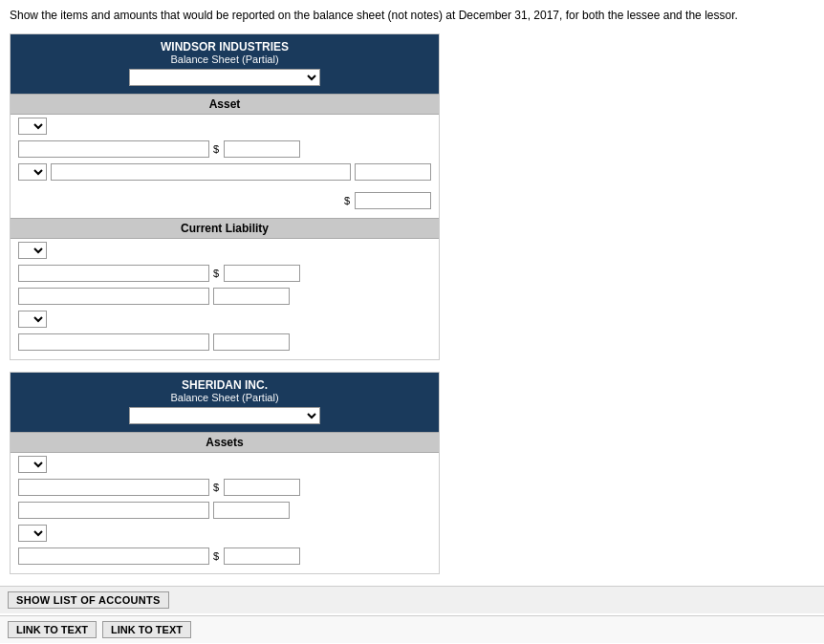 The image size is (824, 644). Describe the element at coordinates (216, 487) in the screenshot. I see `sheridan-dollar1: $` at that location.